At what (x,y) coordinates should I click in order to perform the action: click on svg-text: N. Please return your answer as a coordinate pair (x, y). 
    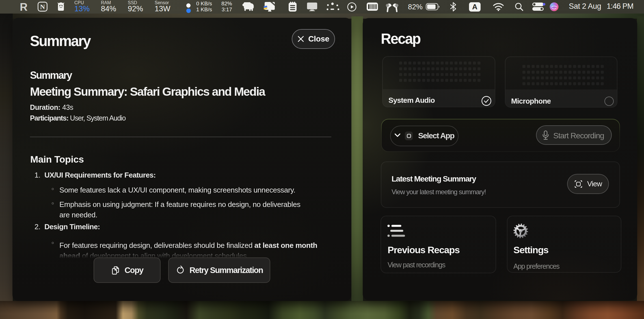
    Looking at the image, I should click on (43, 7).